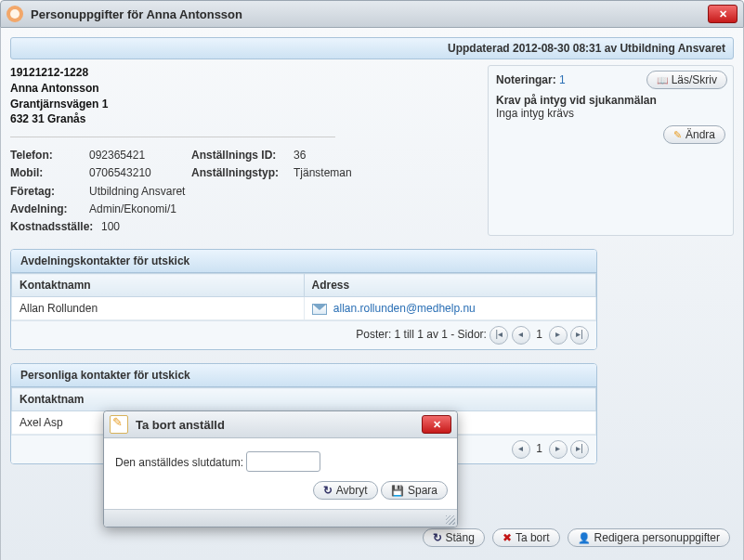 The height and width of the screenshot is (560, 744). Describe the element at coordinates (179, 462) in the screenshot. I see `end-date-label: Den anställdes slutdatum:` at that location.